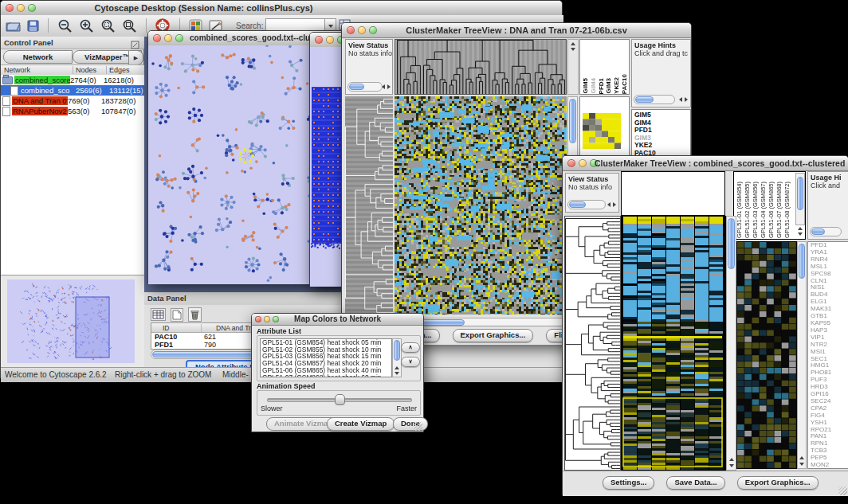 The height and width of the screenshot is (504, 848). Describe the element at coordinates (73, 70) in the screenshot. I see `network-table-header: Network Nodes Edges` at that location.